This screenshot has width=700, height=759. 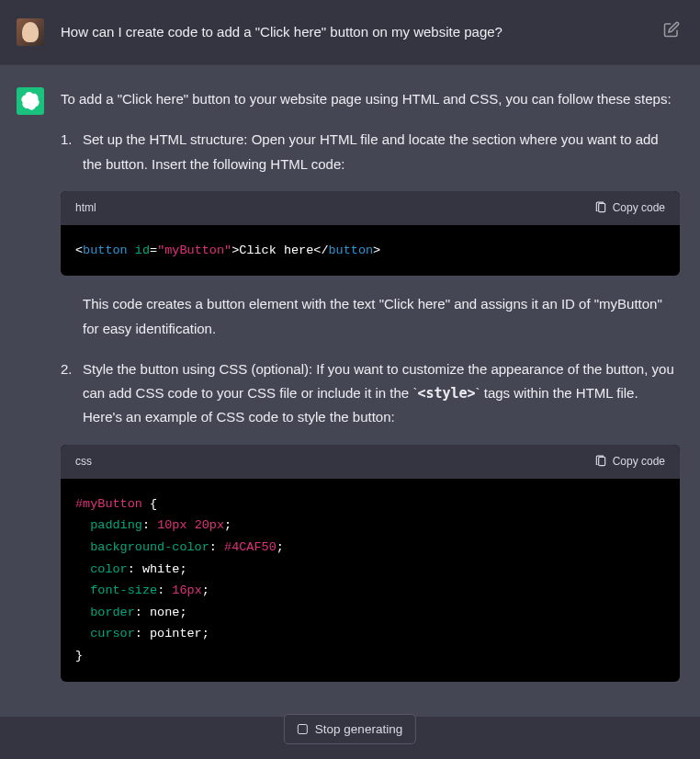 I want to click on code-block-html: html Copy code <button id="myButton">Cli…, so click(x=370, y=233).